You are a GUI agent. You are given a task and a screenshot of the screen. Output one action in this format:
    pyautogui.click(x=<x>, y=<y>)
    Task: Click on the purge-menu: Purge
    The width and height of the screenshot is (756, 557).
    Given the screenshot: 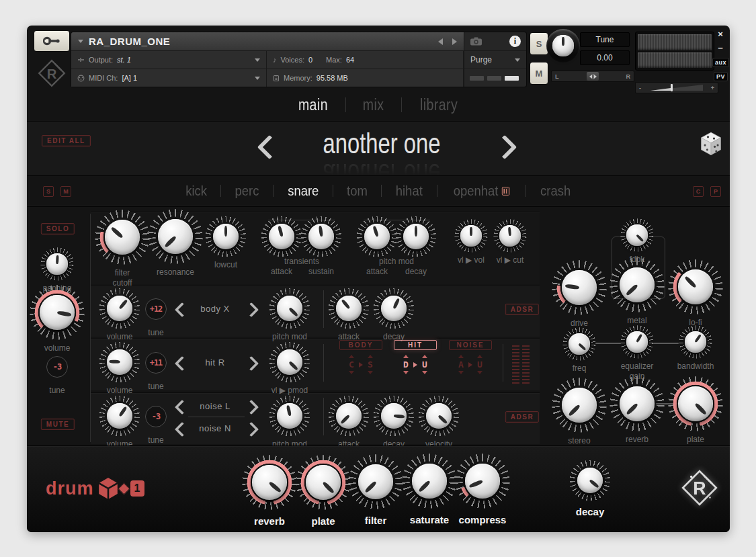 What is the action you would take?
    pyautogui.click(x=495, y=60)
    